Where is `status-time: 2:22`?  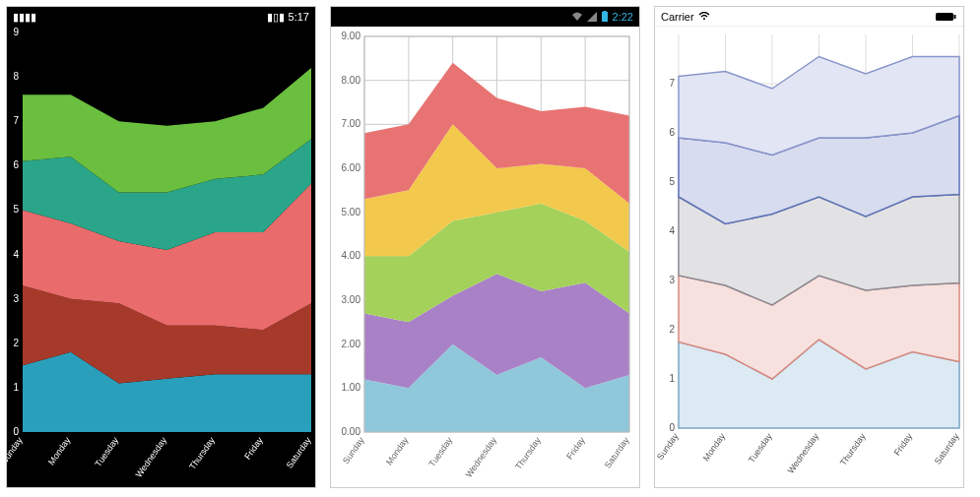 status-time: 2:22 is located at coordinates (622, 17).